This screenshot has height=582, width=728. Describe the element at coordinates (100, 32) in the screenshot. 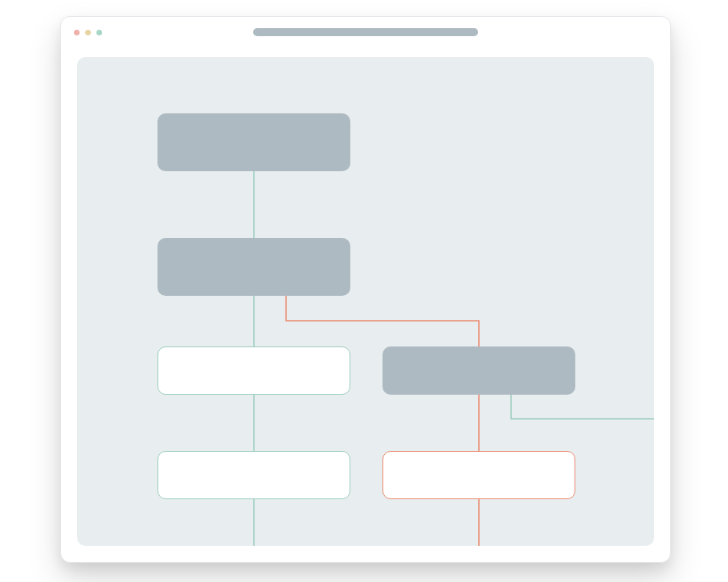

I see `zoom-icon` at that location.